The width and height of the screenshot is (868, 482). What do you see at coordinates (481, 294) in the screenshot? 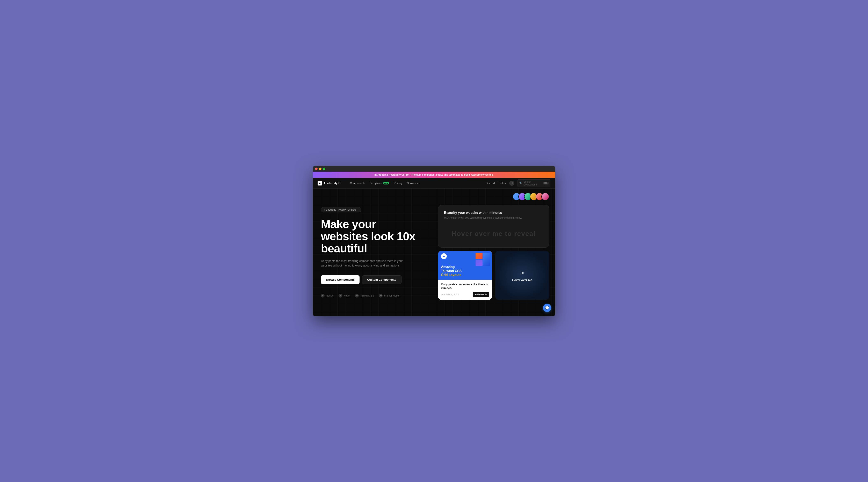
I see `read-more-button: Read More` at bounding box center [481, 294].